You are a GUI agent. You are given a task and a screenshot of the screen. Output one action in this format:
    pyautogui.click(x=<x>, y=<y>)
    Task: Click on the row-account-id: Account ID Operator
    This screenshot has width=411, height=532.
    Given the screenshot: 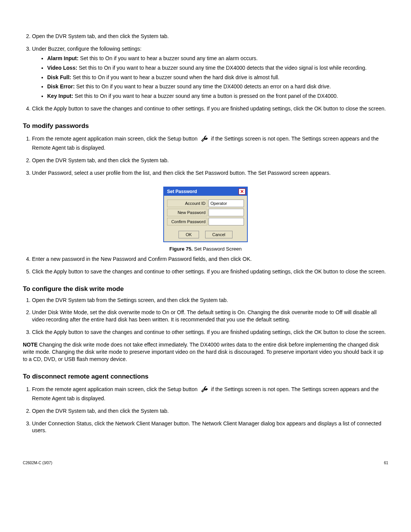 What is the action you would take?
    pyautogui.click(x=206, y=203)
    